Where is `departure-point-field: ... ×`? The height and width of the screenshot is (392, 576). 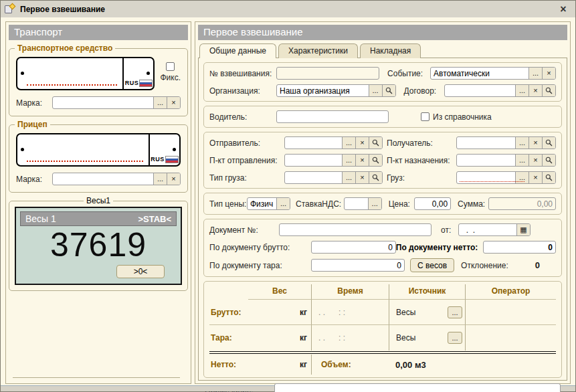 departure-point-field: ... × is located at coordinates (333, 161).